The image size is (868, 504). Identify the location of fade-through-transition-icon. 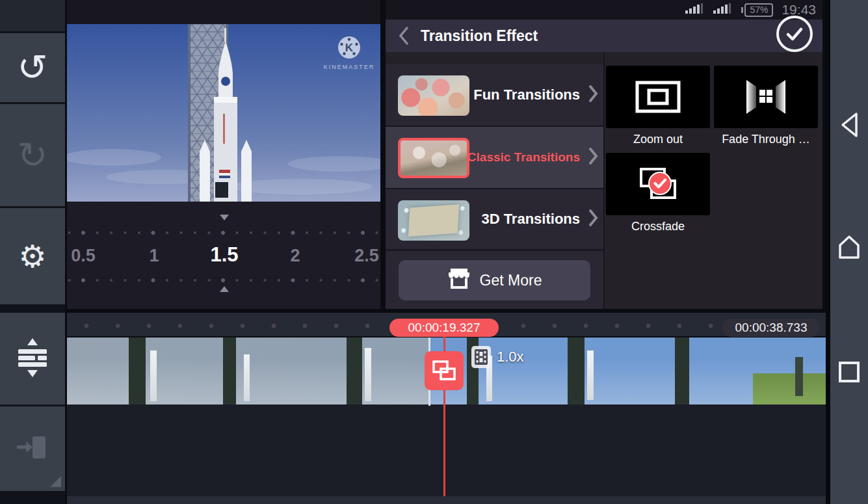
(766, 97).